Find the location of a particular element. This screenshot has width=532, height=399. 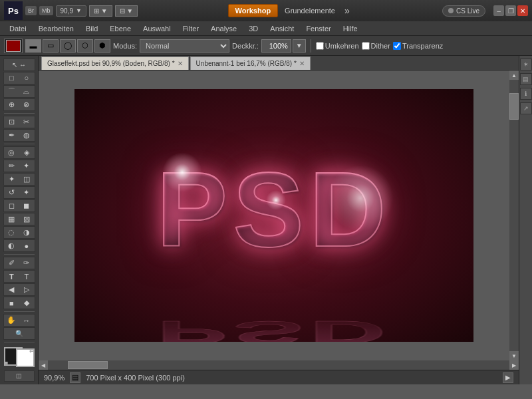

scroll-down-arrow: ▼ is located at coordinates (514, 356).